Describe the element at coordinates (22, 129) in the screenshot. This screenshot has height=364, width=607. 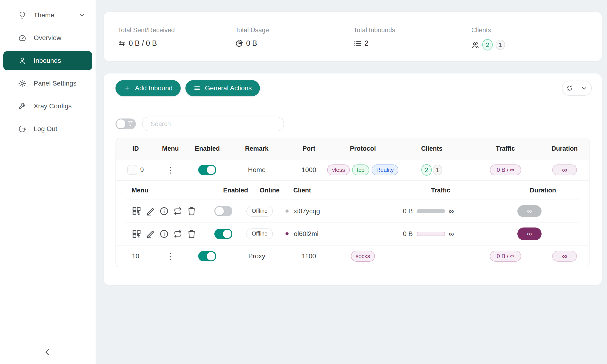
I see `logout-icon` at that location.